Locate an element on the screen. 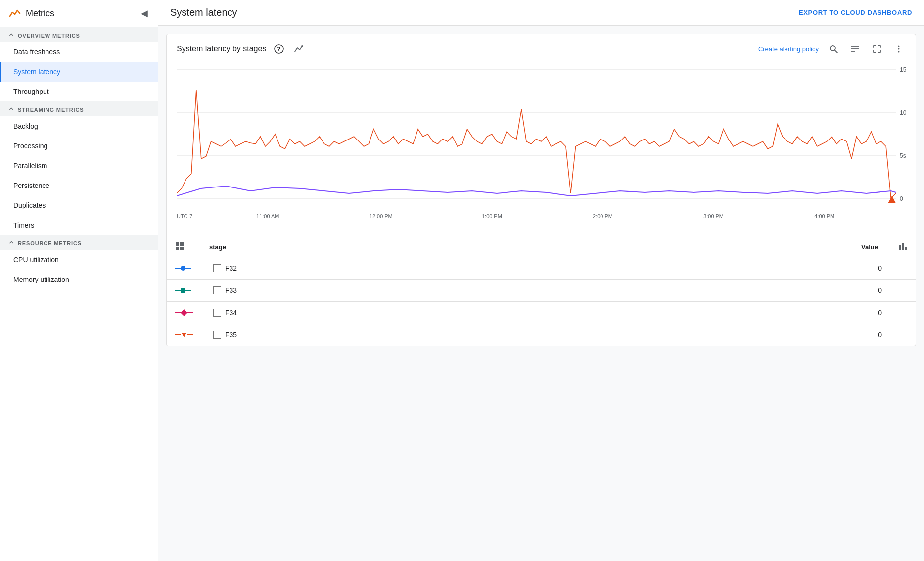 This screenshot has width=924, height=561. svg-text: 12:00 PM is located at coordinates (381, 216).